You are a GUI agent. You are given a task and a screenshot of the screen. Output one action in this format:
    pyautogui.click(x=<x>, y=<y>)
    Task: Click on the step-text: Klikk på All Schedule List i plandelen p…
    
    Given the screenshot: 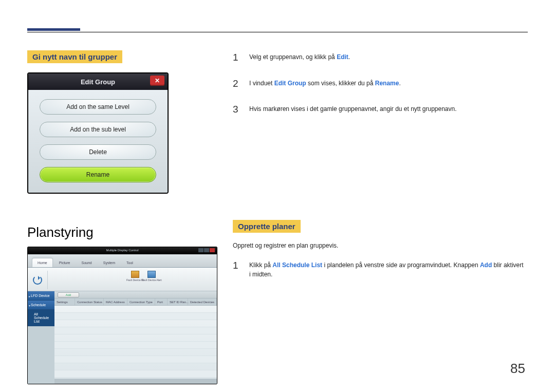 What is the action you would take?
    pyautogui.click(x=387, y=269)
    